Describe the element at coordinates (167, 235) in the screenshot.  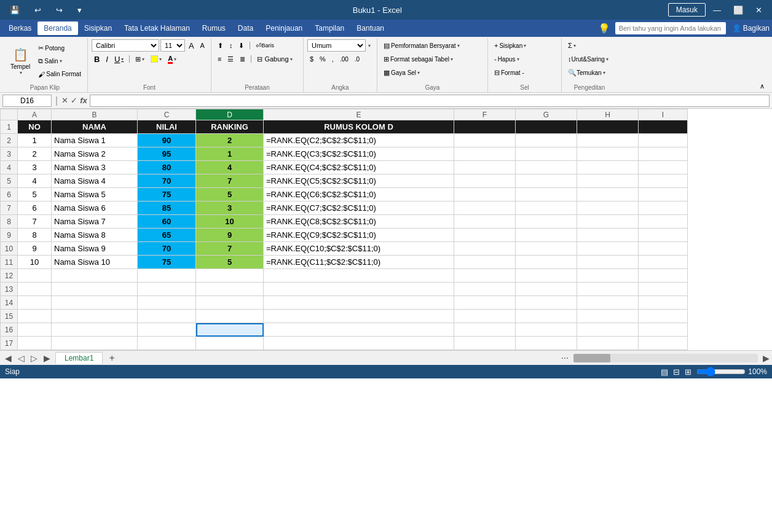
I see `cell-c9: 65` at that location.